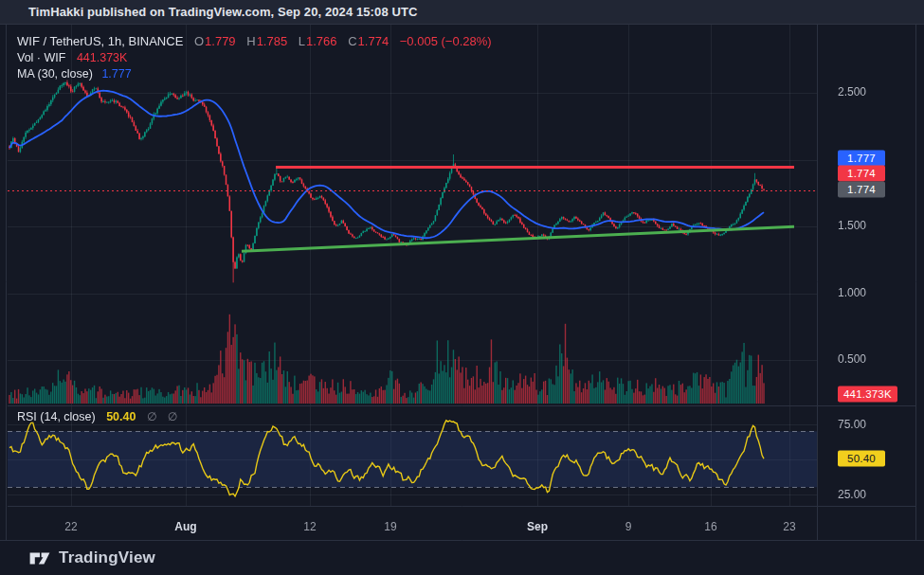  I want to click on last-price-badge: 1.774, so click(861, 174).